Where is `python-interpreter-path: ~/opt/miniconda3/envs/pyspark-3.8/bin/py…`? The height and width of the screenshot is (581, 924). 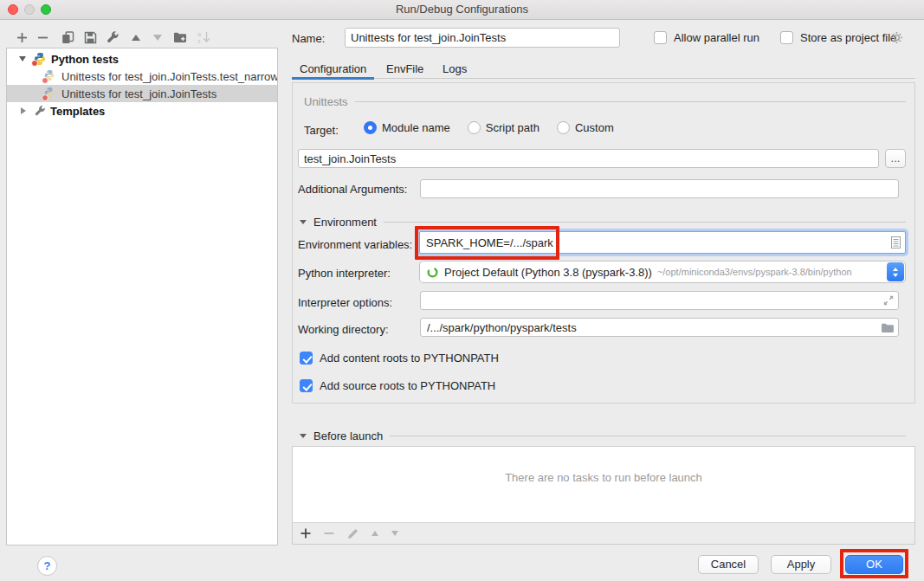
python-interpreter-path: ~/opt/miniconda3/envs/pyspark-3.8/bin/py… is located at coordinates (755, 272).